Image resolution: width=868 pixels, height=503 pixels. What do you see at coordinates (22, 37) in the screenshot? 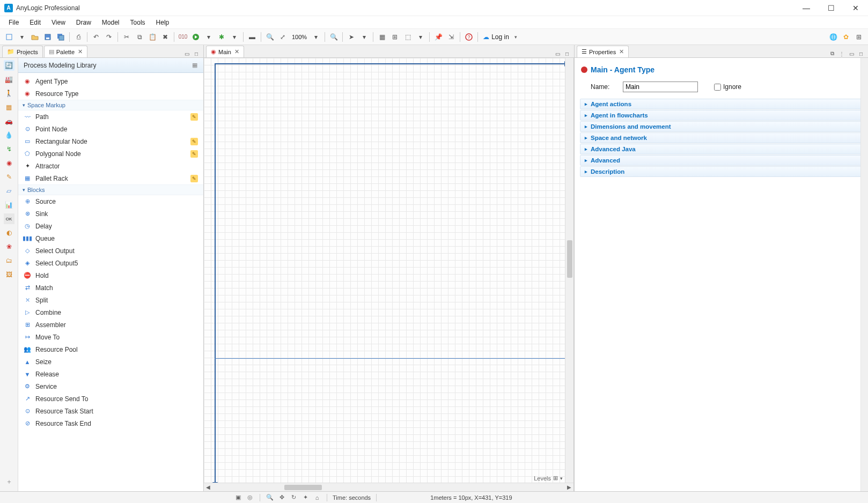
I see `new-dropdown: ▾` at bounding box center [22, 37].